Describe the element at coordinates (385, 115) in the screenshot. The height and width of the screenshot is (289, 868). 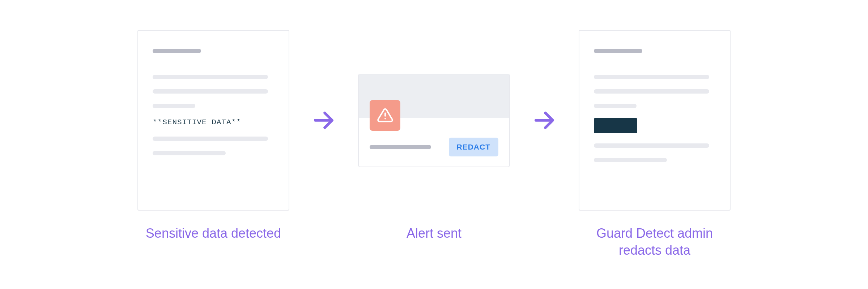
I see `warning-triangle-icon` at that location.